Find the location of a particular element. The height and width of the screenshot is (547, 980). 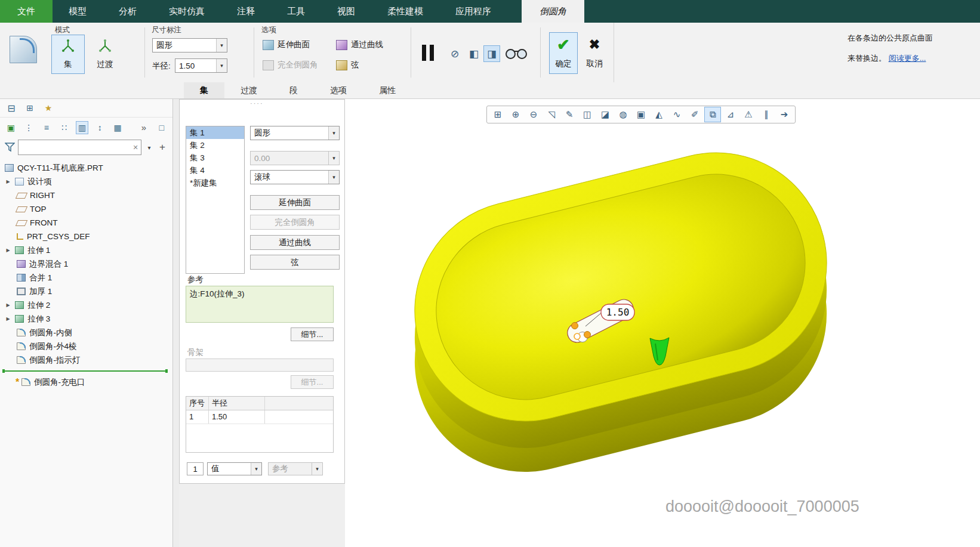

appearance-icon: ◍ is located at coordinates (623, 115).